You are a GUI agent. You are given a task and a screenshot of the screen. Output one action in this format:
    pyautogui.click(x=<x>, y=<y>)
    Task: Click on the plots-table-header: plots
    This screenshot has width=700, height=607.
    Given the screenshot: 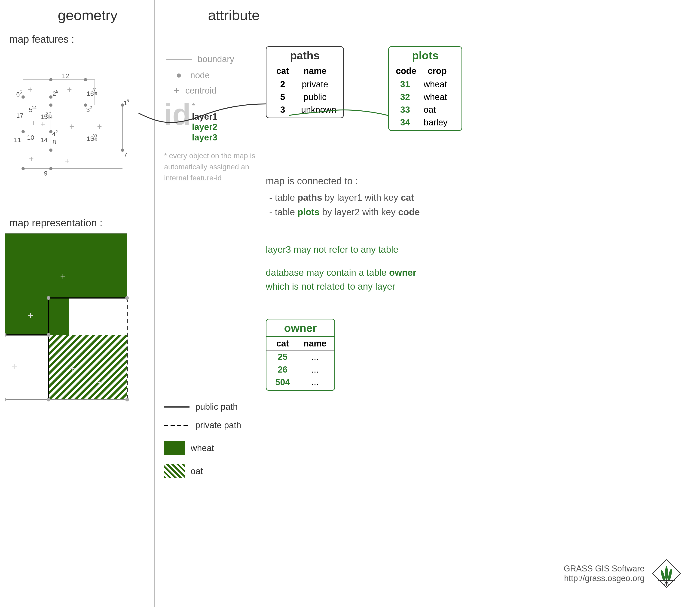 What is the action you would take?
    pyautogui.click(x=425, y=56)
    